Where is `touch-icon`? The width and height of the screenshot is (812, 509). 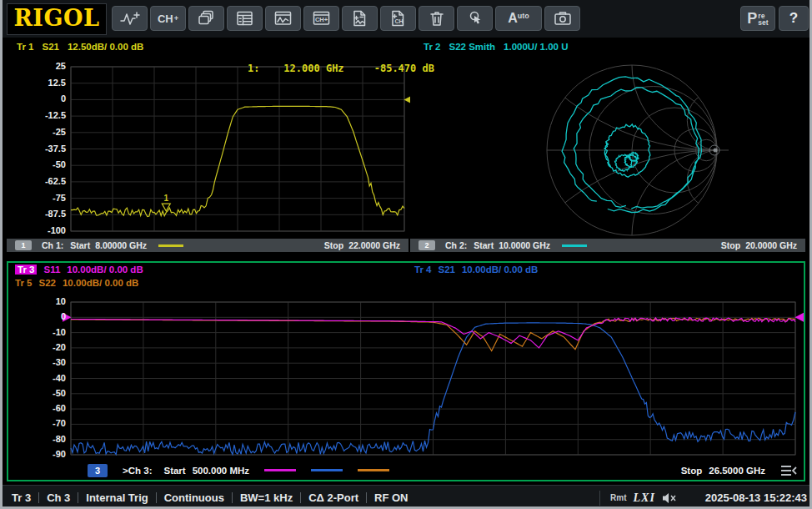 touch-icon is located at coordinates (475, 18).